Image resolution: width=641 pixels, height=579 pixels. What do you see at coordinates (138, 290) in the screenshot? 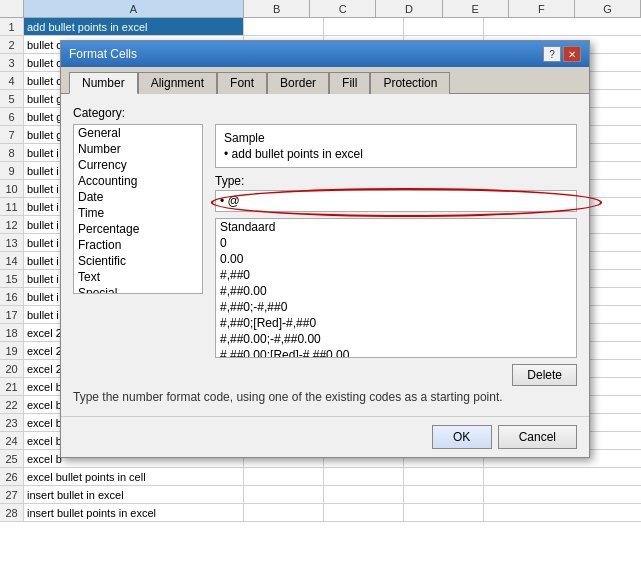
I see `category-item: Special` at bounding box center [138, 290].